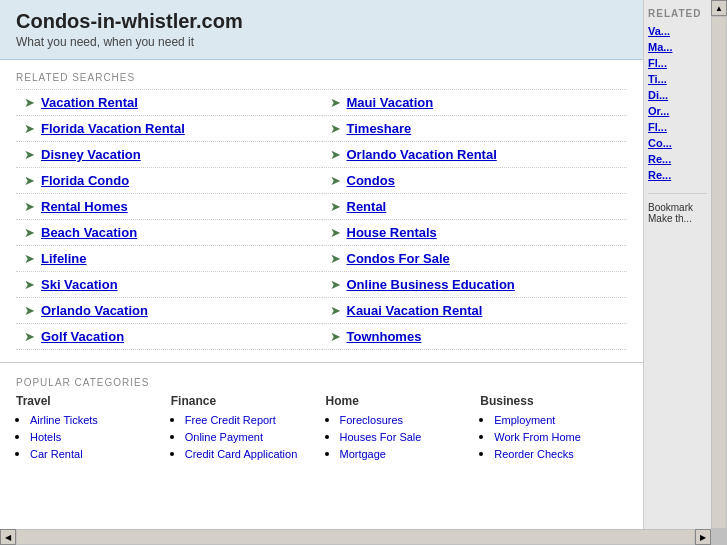 The width and height of the screenshot is (727, 545). What do you see at coordinates (678, 79) in the screenshot?
I see `right-link-4: Ti...` at bounding box center [678, 79].